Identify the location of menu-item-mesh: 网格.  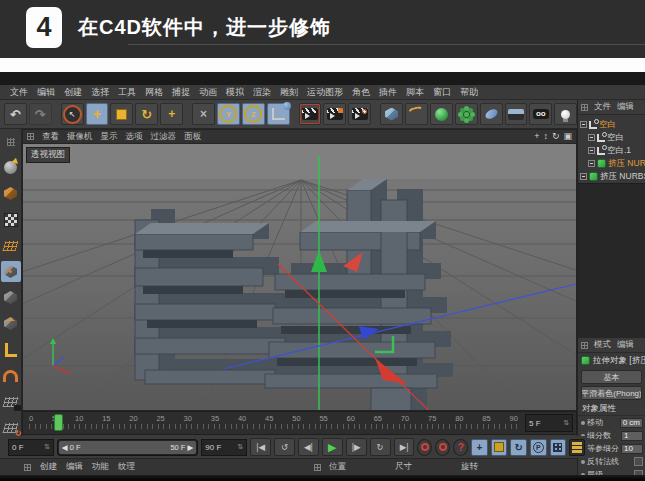
(154, 92).